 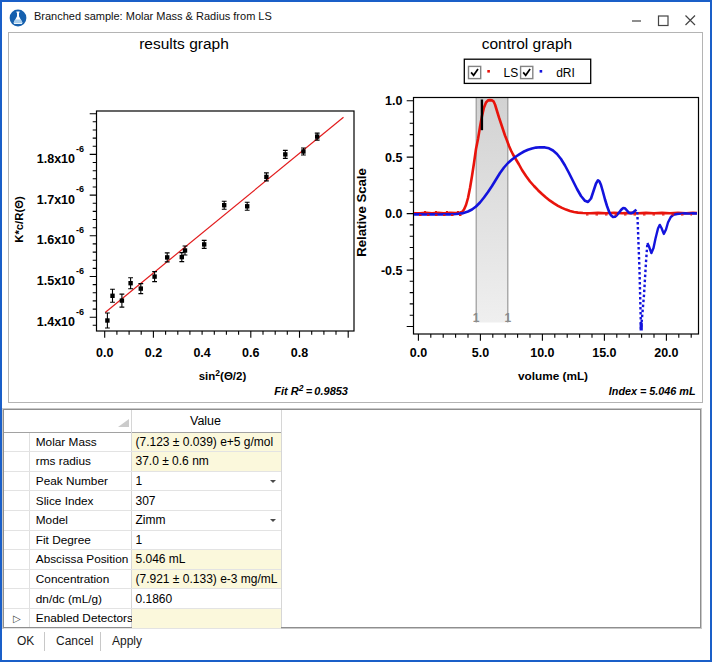 I want to click on svg-text: sin2(Θ/2), so click(x=223, y=375).